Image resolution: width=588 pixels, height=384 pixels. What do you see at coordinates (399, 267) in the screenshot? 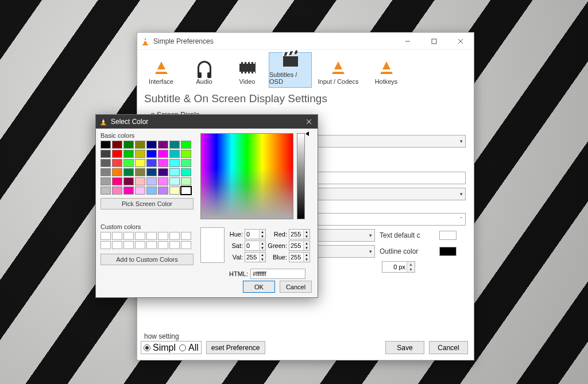
I see `px-spinner: ▲▼` at bounding box center [399, 267].